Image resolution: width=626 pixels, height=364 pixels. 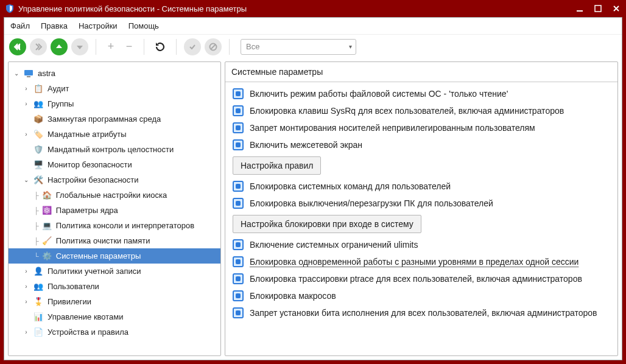 I want to click on opt-label: Блокировка клавиш SysRq для всех пользов…, so click(x=407, y=111).